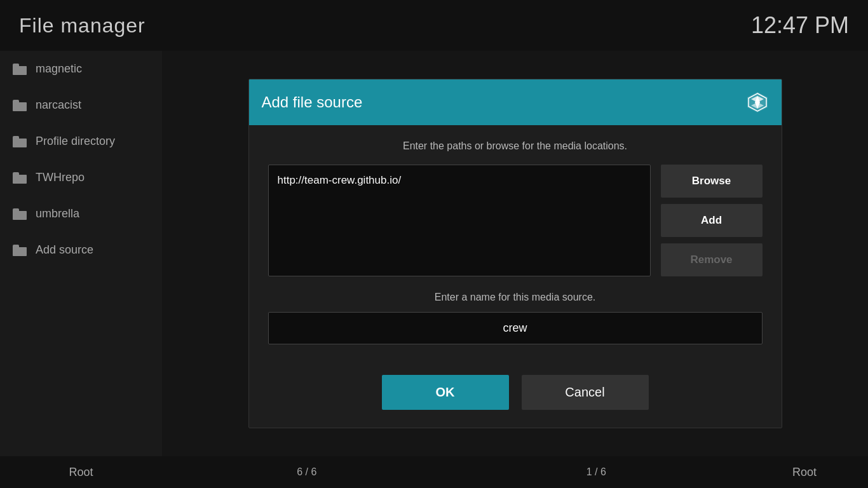 The width and height of the screenshot is (868, 488). I want to click on cancel-button: Cancel, so click(585, 393).